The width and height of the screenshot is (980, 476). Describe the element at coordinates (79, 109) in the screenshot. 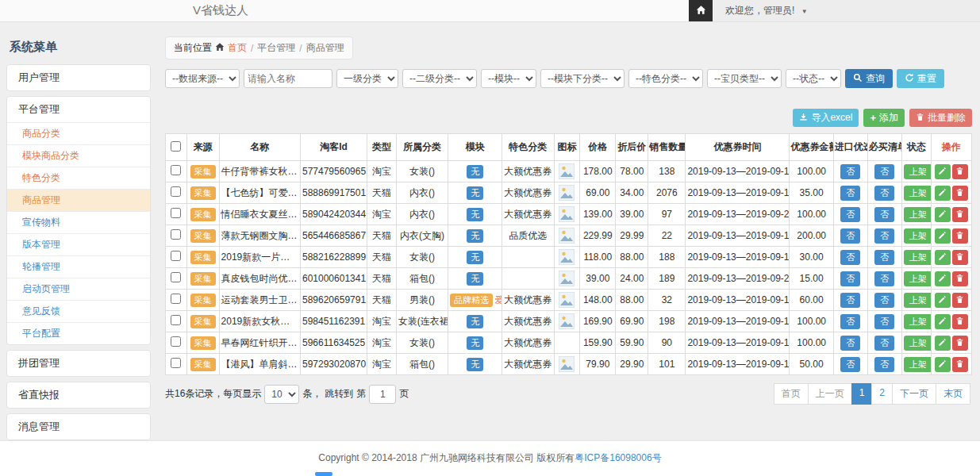

I see `sidebar-item-1: 平台管理` at that location.